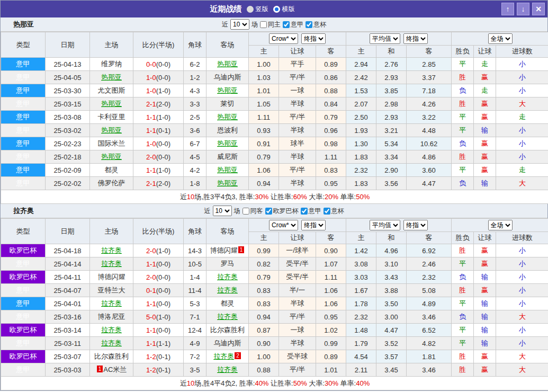 The image size is (548, 392). Describe the element at coordinates (253, 211) in the screenshot. I see `filter-checkbox-同客: 同客` at that location.